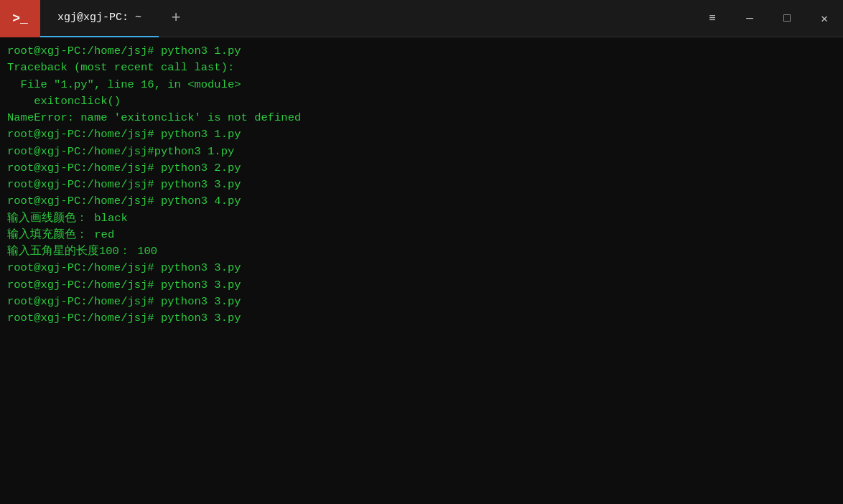  I want to click on terminal-line: File "1.py", line 16, in <module>, so click(421, 85).